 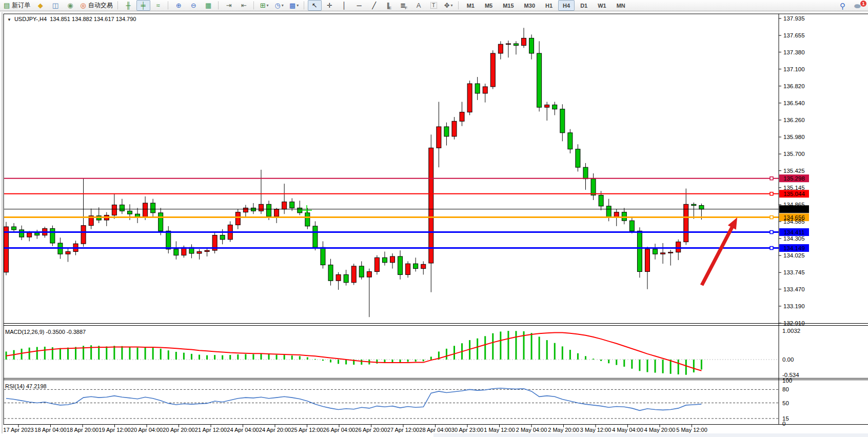 What do you see at coordinates (772, 194) in the screenshot?
I see `resistance-line-2-handle` at bounding box center [772, 194].